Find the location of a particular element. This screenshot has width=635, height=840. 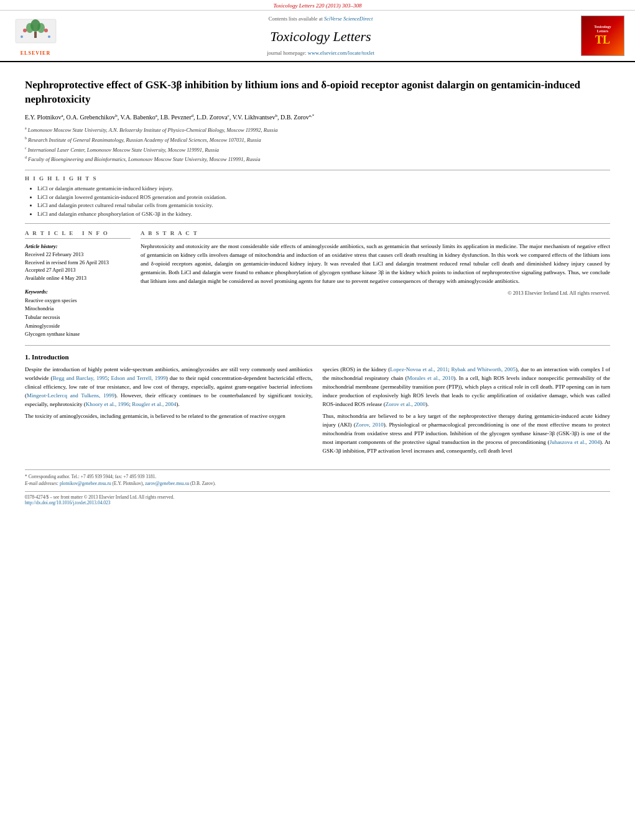

highlights-section: H I G H L I G H T S LiCl or dalargin att… is located at coordinates (317, 196).